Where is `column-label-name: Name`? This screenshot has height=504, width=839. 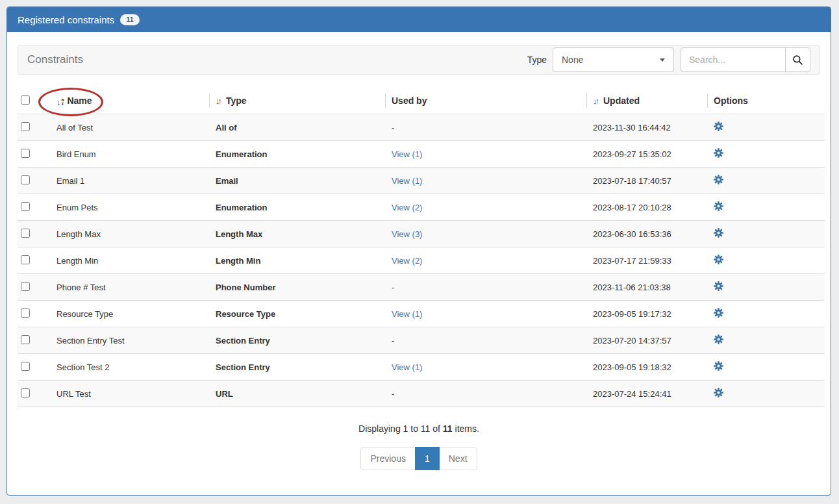
column-label-name: Name is located at coordinates (79, 101).